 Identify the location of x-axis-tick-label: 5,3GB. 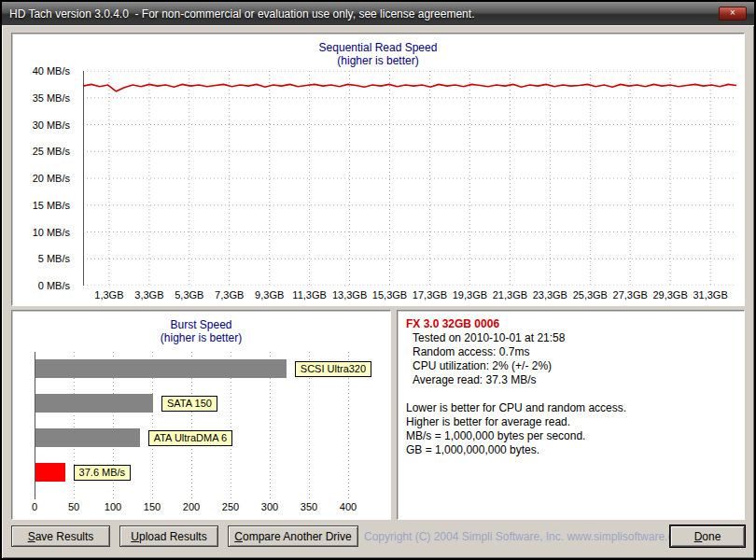
(189, 295).